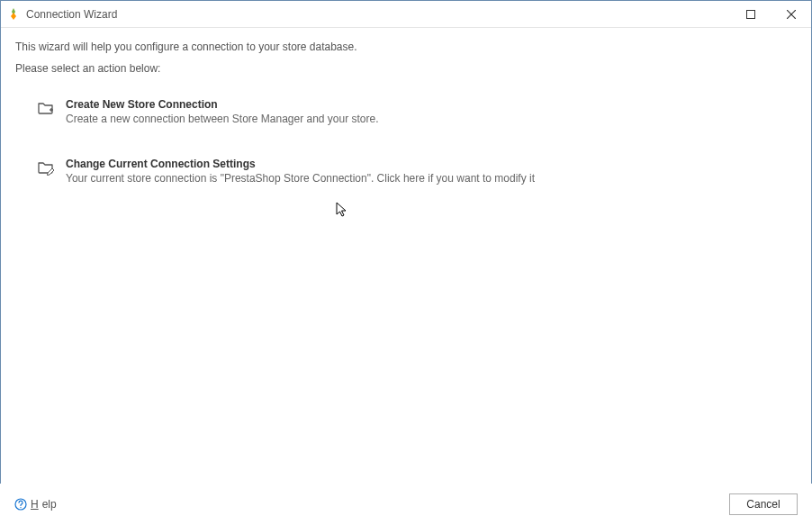 The width and height of the screenshot is (812, 525). What do you see at coordinates (763, 504) in the screenshot?
I see `cancel-button: Cancel` at bounding box center [763, 504].